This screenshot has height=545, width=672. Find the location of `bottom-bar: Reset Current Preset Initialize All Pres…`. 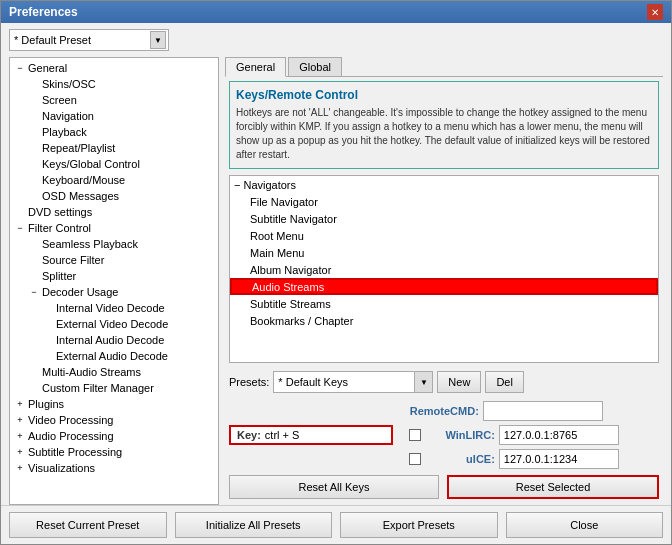

bottom-bar: Reset Current Preset Initialize All Pres… is located at coordinates (336, 524).